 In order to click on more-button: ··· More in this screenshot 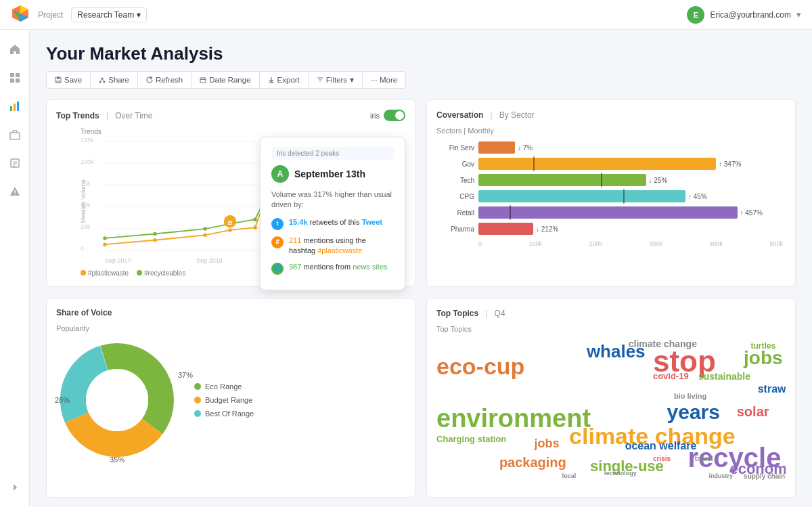, I will do `click(384, 80)`.